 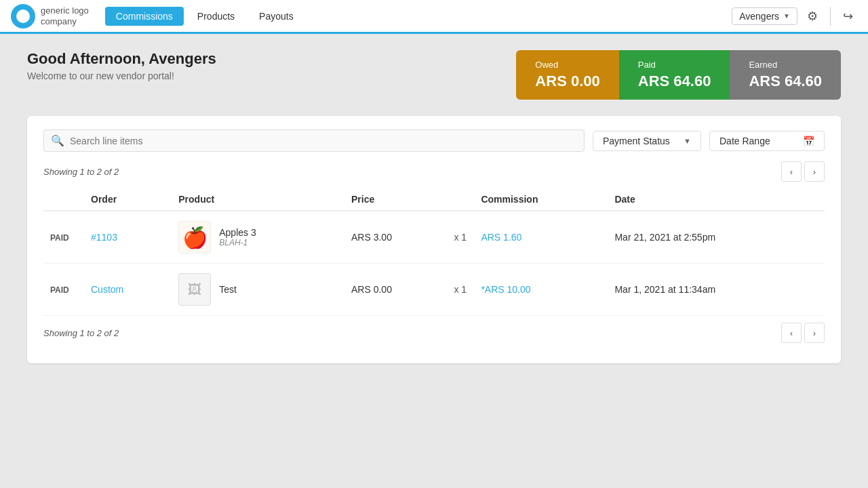 What do you see at coordinates (716, 237) in the screenshot?
I see `date-cell: Mar 21, 2021 at 2:55pm` at bounding box center [716, 237].